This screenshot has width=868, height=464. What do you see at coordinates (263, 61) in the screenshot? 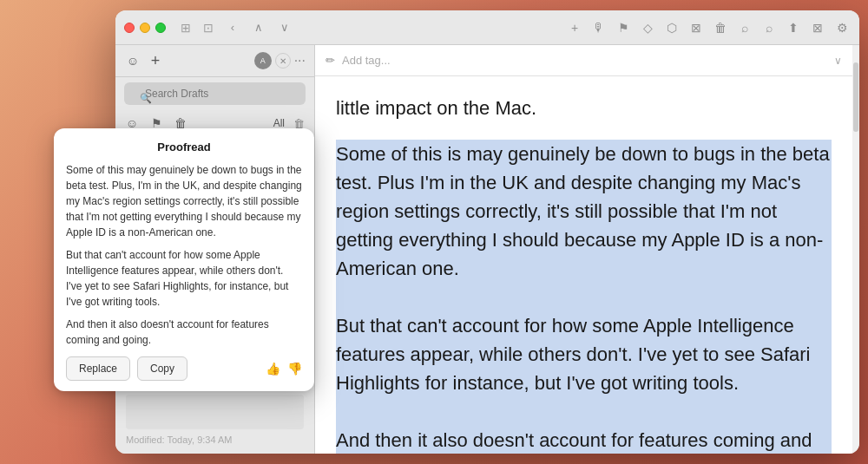
I see `avatar: A` at bounding box center [263, 61].